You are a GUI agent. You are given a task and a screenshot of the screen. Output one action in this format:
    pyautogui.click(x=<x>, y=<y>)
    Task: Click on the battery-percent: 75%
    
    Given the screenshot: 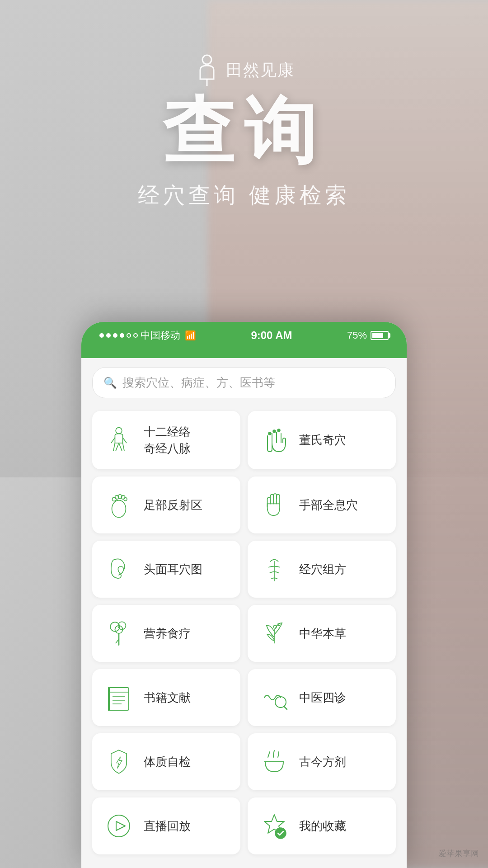 What is the action you would take?
    pyautogui.click(x=357, y=335)
    